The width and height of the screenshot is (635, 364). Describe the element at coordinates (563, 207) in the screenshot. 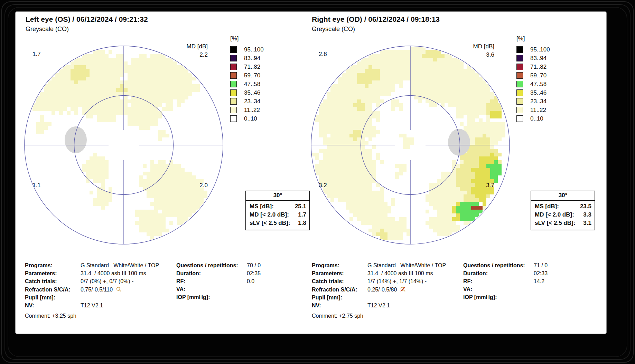

I see `stat-row-ms: MS [dB]:23.5` at that location.